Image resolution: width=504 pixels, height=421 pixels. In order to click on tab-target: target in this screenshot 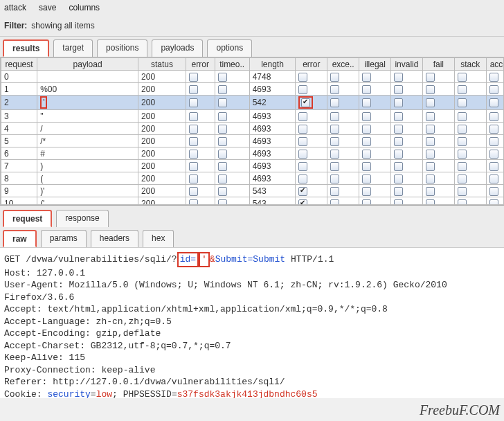, I will do `click(73, 48)`.